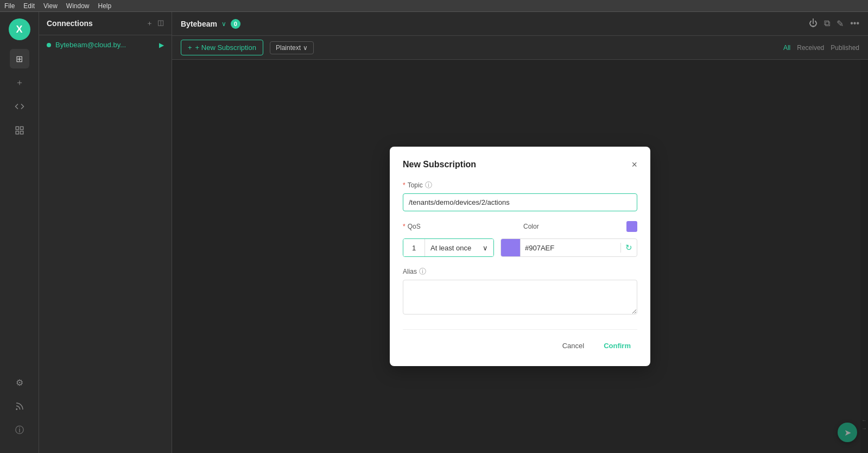 The height and width of the screenshot is (453, 868). I want to click on sidebar-icon-grid: ⊞, so click(20, 59).